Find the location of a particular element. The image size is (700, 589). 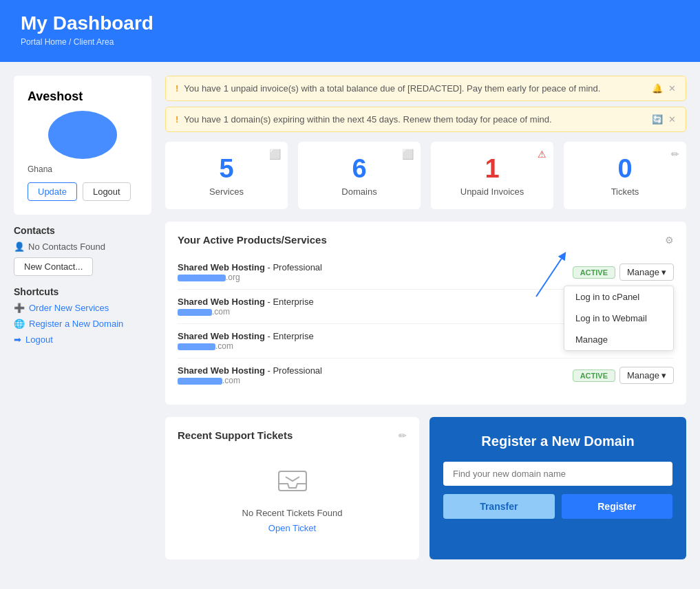

stat-invoices-label: Unpaid Invoices is located at coordinates (492, 191).